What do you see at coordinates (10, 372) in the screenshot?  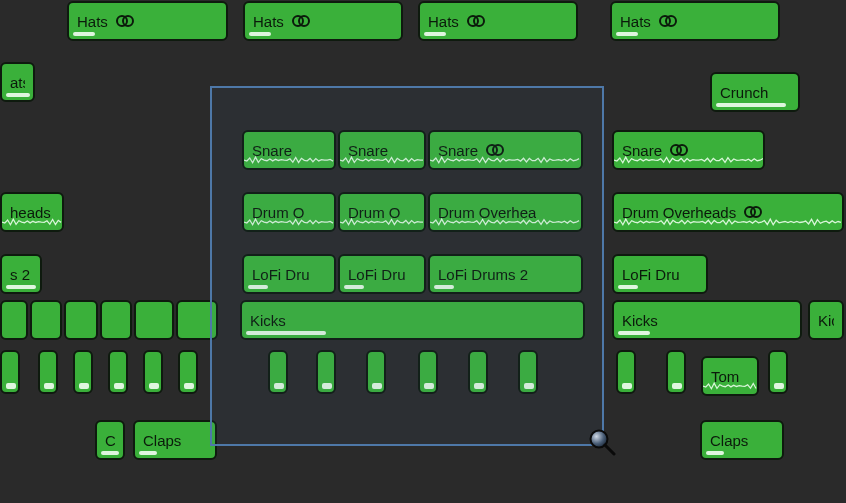 I see `region-clip-tb1` at bounding box center [10, 372].